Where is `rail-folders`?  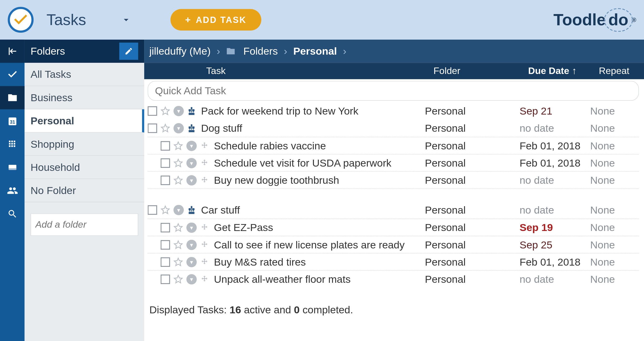
rail-folders is located at coordinates (12, 98).